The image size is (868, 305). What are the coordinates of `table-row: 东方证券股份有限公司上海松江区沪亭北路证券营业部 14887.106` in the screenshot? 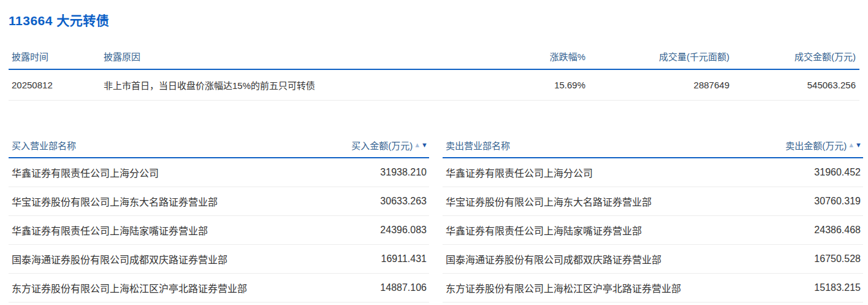 It's located at (219, 288).